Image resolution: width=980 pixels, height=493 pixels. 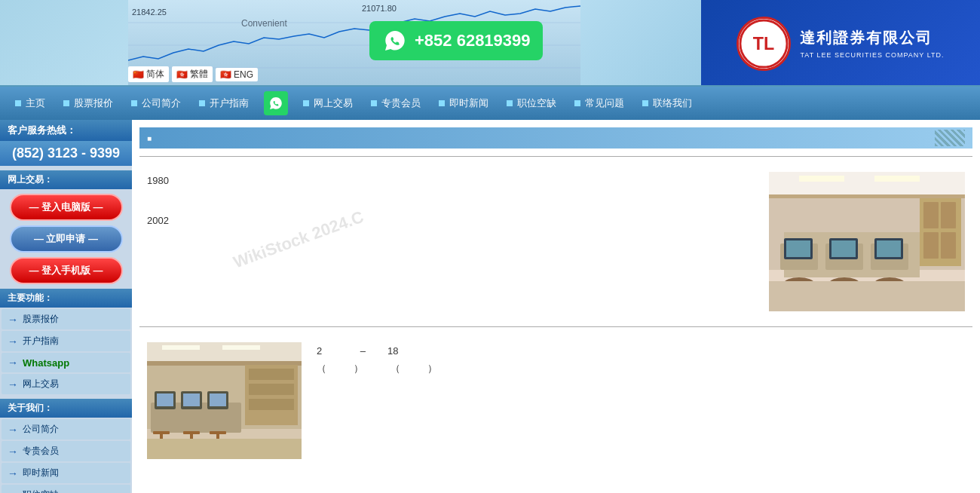 I want to click on sidebar-link-account: → 开户指南, so click(x=66, y=341).